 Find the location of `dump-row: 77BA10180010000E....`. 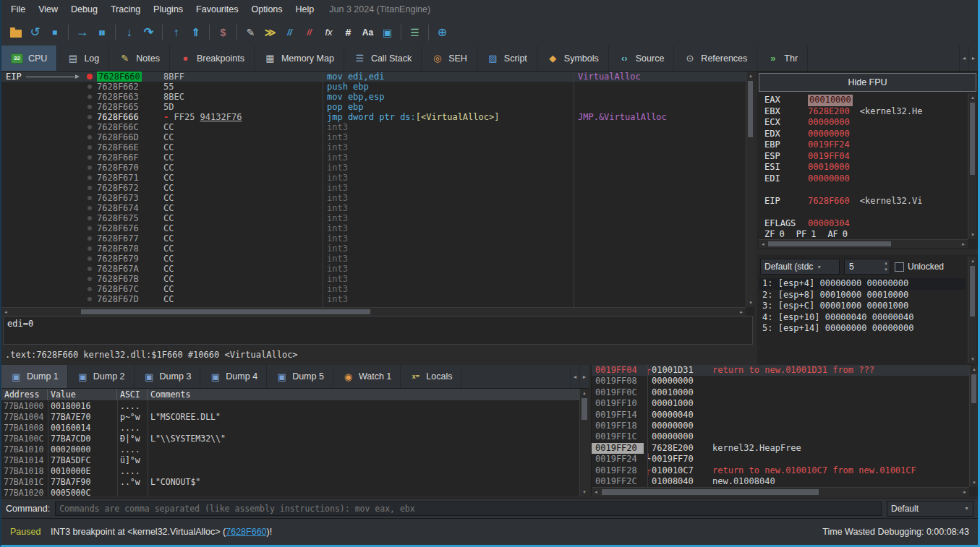

dump-row: 77BA10180010000E.... is located at coordinates (291, 471).